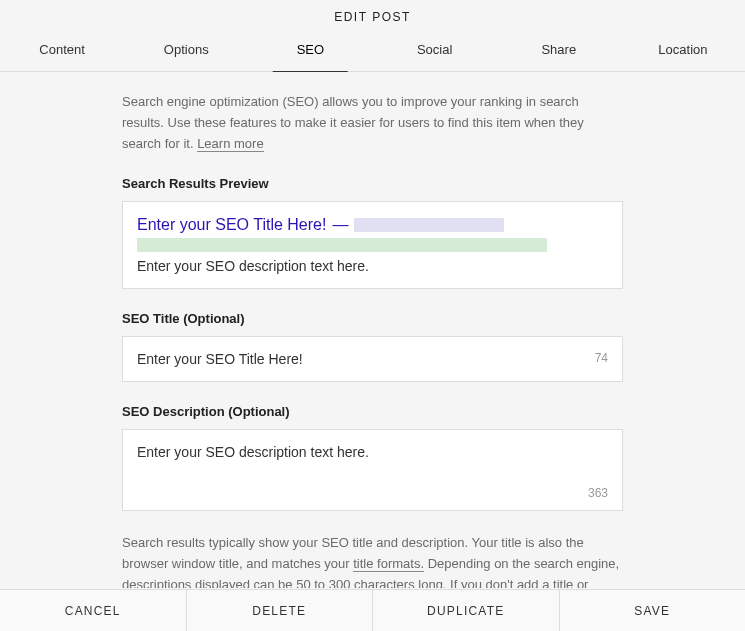 This screenshot has height=631, width=745. I want to click on seo-description-count: 363, so click(598, 493).